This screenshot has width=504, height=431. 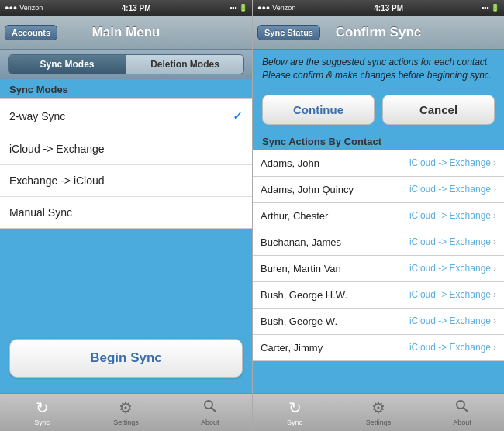 What do you see at coordinates (239, 8) in the screenshot?
I see `left-battery-icon: ▪▪▪ 🔋` at bounding box center [239, 8].